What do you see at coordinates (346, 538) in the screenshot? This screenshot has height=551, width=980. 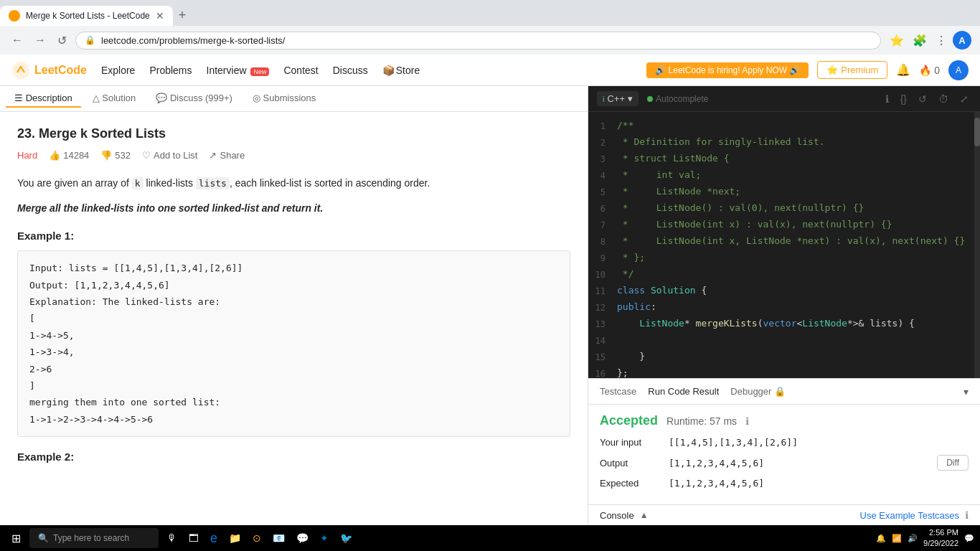 I see `taskbar-twitter-button: 🐦` at bounding box center [346, 538].